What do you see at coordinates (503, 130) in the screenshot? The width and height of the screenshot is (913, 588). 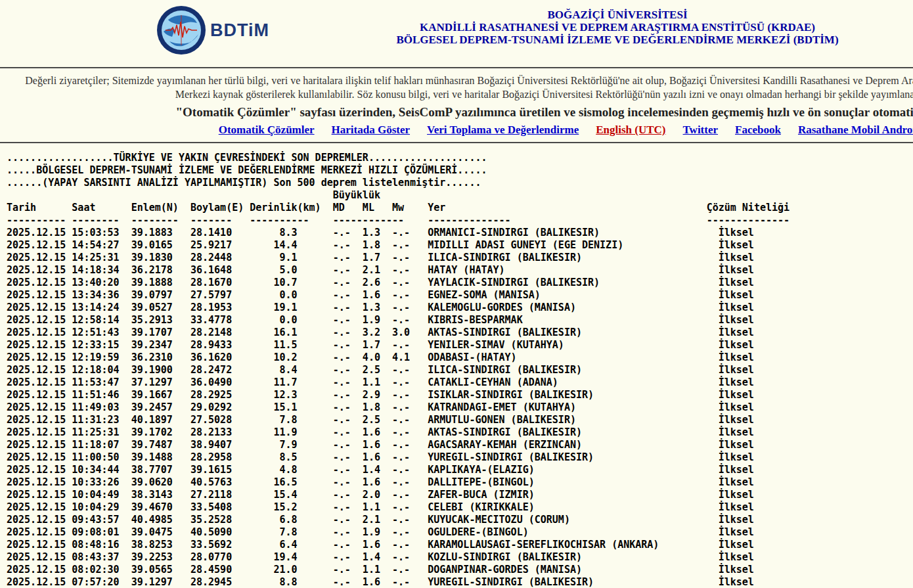 I see `link-veri-toplama-degerlendirme: Veri Toplama ve Değerlendirme` at bounding box center [503, 130].